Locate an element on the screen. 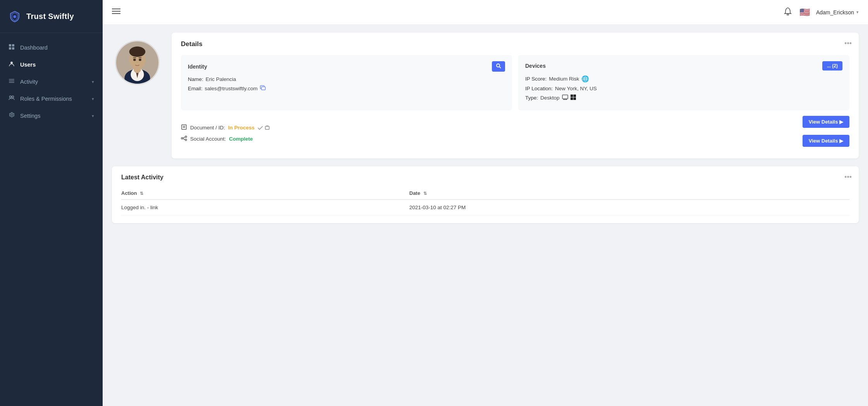  identity-section-title: Identity is located at coordinates (346, 67).